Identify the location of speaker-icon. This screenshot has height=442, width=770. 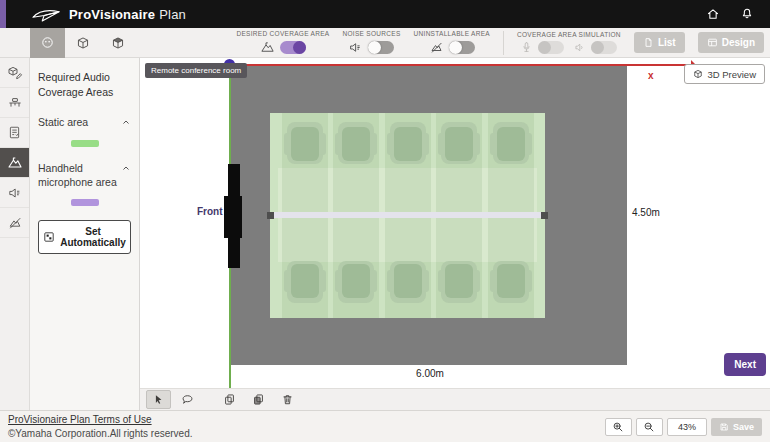
(580, 48).